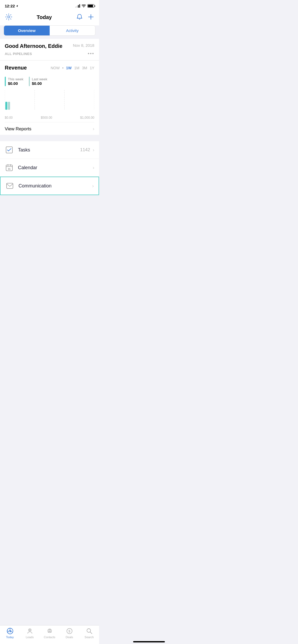 This screenshot has height=644, width=298. What do you see at coordinates (18, 129) in the screenshot?
I see `view-reports-text: View Reports` at bounding box center [18, 129].